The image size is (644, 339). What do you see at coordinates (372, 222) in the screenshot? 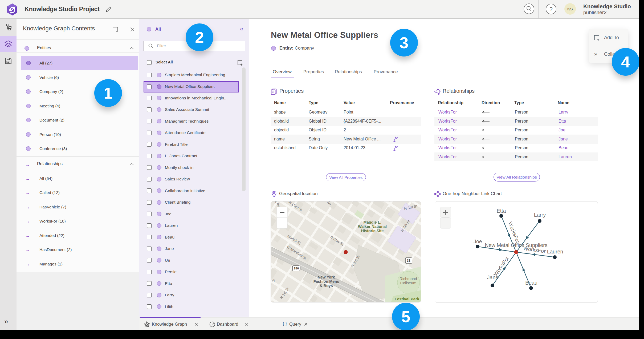
I see `svg-text: Maggie L.` at bounding box center [372, 222].